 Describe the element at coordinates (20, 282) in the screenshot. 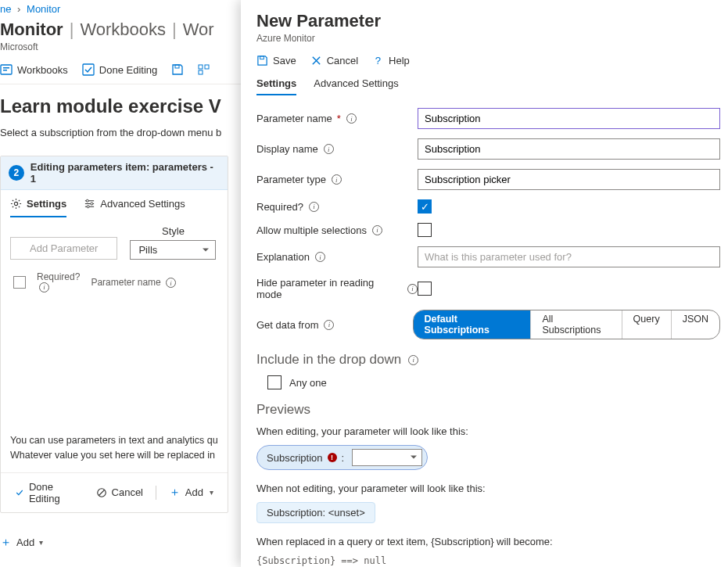

I see `select-all-checkbox` at that location.